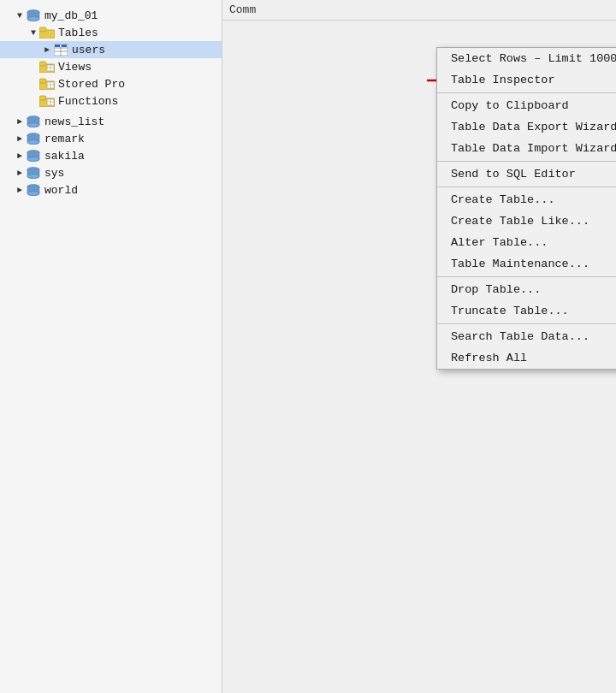  Describe the element at coordinates (489, 358) in the screenshot. I see `menu-label-refresh-all: Refresh All` at that location.